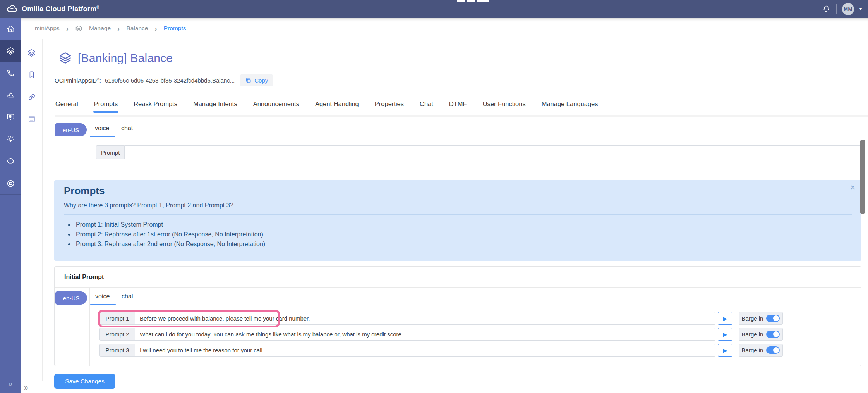 The width and height of the screenshot is (868, 393). Describe the element at coordinates (67, 105) in the screenshot. I see `tab-general: General` at that location.